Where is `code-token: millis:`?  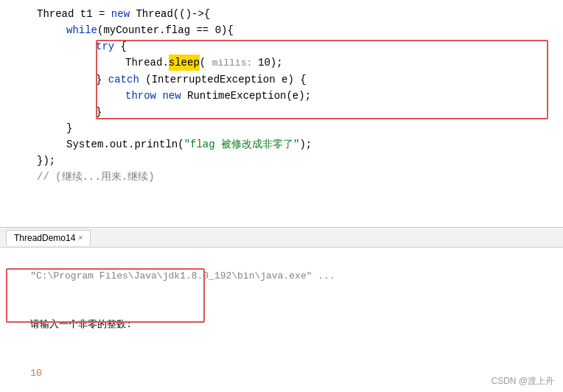
code-token: millis: is located at coordinates (235, 63).